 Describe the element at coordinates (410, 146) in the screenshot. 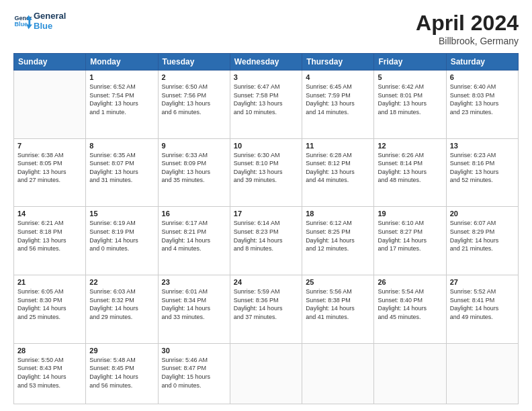

I see `day-number: 12` at that location.